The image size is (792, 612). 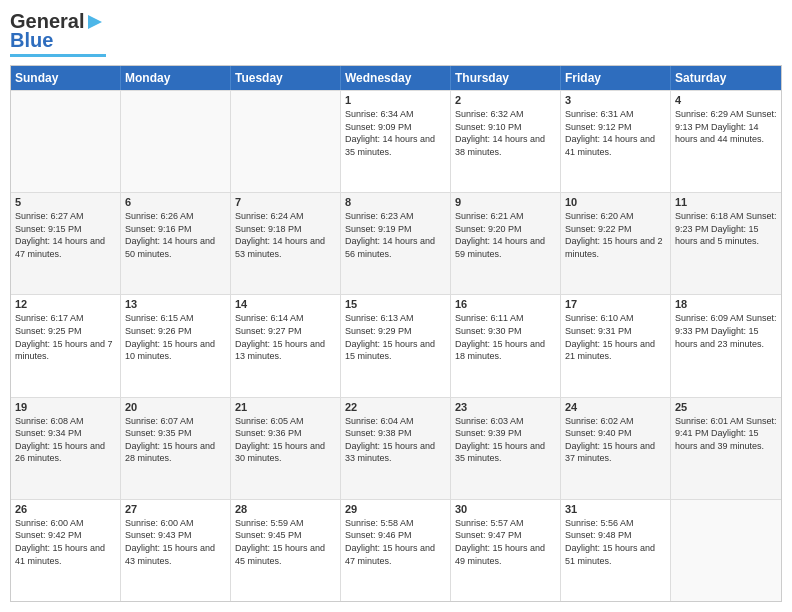 I want to click on calendar-cell: 20Sunrise: 6:07 AM Sunset: 9:35 PM Dayli…, so click(x=176, y=448).